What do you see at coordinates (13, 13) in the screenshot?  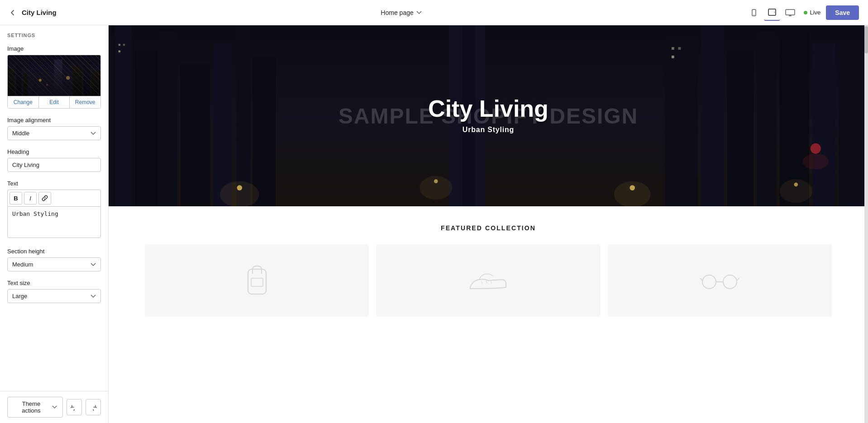 I see `back-button` at bounding box center [13, 13].